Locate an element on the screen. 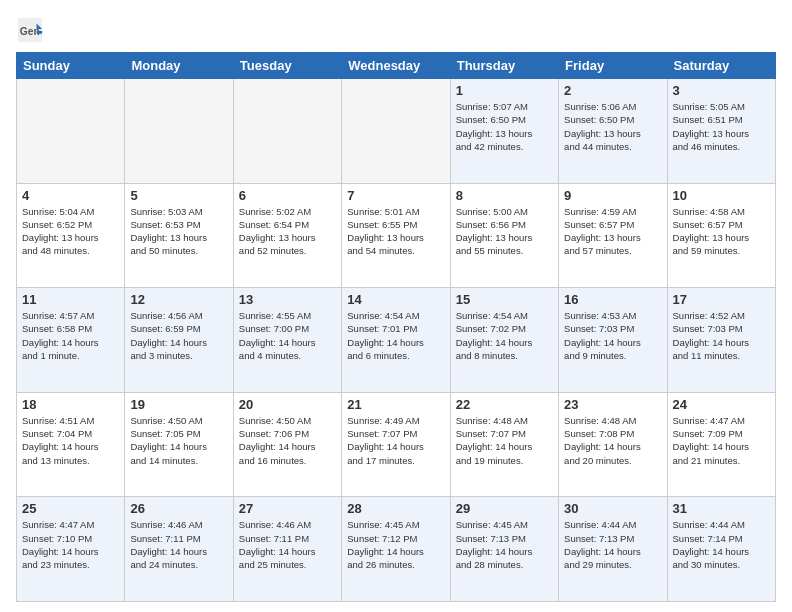  day-info: Sunrise: 4:50 AM Sunset: 7:06 PM Dayligh… is located at coordinates (288, 440).